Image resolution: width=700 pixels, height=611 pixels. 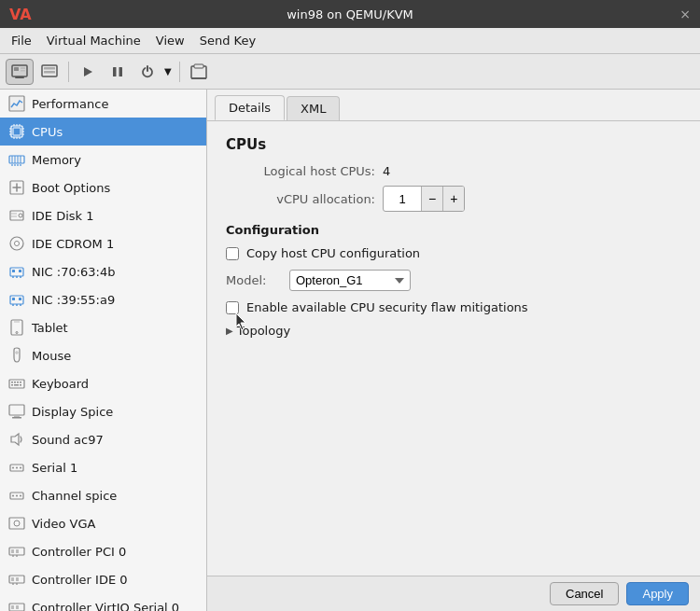 What do you see at coordinates (431, 199) in the screenshot?
I see `vcpu-minus-button: −` at bounding box center [431, 199].